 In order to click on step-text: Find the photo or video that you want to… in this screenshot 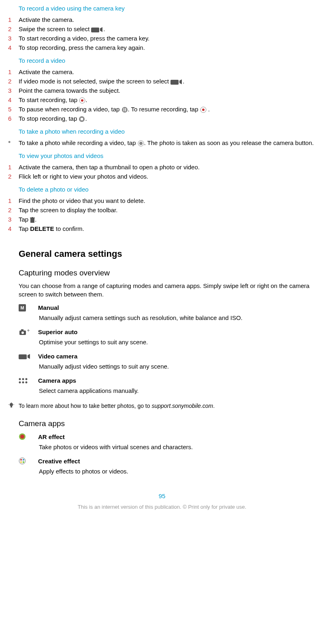, I will do `click(169, 201)`.